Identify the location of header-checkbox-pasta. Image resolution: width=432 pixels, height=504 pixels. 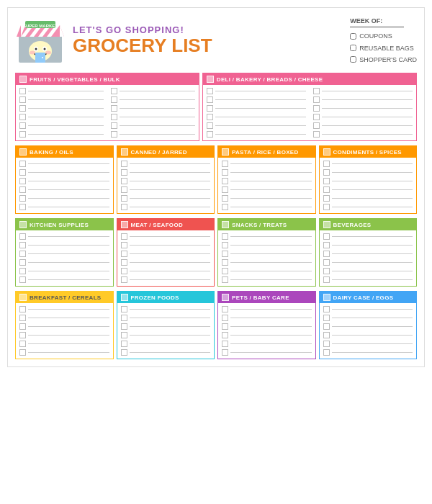
(225, 152).